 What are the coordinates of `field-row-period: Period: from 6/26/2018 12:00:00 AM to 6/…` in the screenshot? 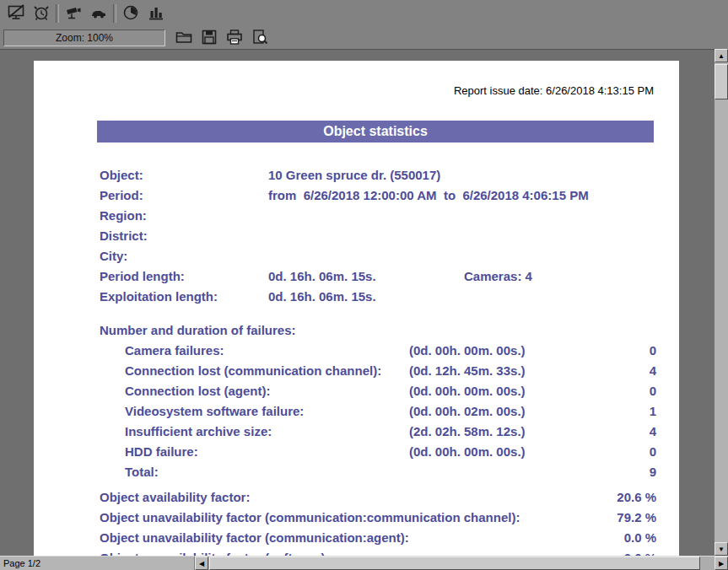 It's located at (356, 198).